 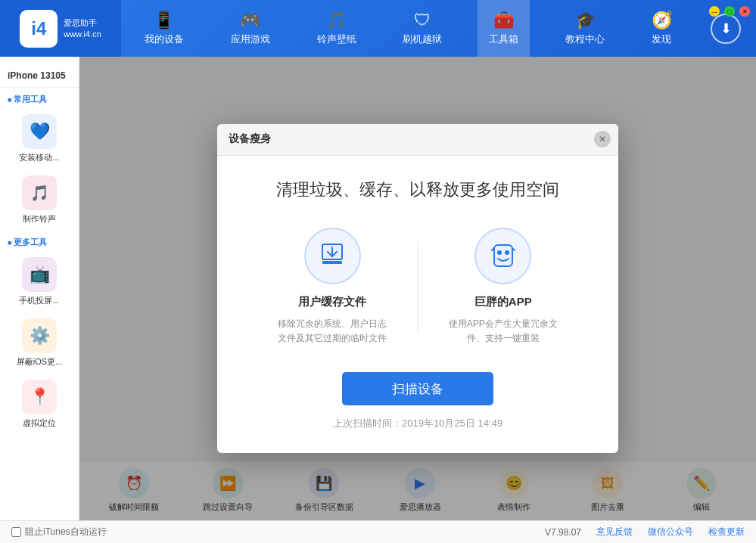 What do you see at coordinates (164, 29) in the screenshot?
I see `nav-my-device: 📱 我的设备` at bounding box center [164, 29].